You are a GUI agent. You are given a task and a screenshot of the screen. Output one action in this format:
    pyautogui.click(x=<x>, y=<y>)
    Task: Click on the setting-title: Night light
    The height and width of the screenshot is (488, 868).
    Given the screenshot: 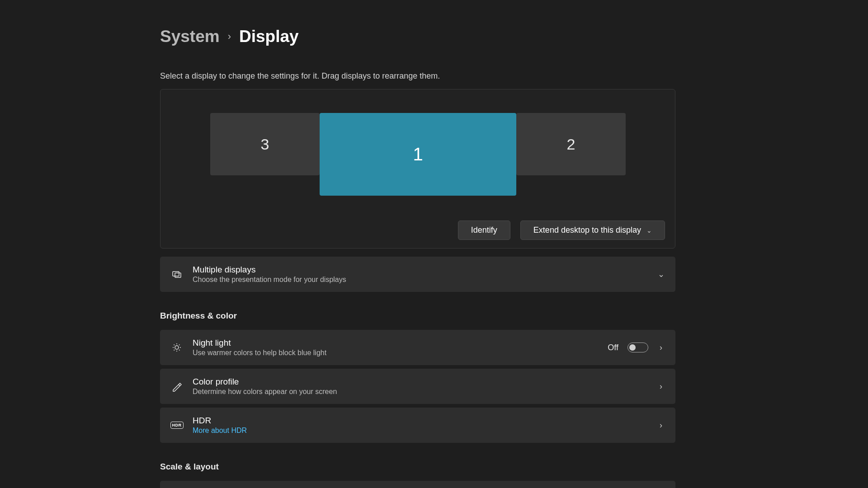 What is the action you would take?
    pyautogui.click(x=395, y=343)
    